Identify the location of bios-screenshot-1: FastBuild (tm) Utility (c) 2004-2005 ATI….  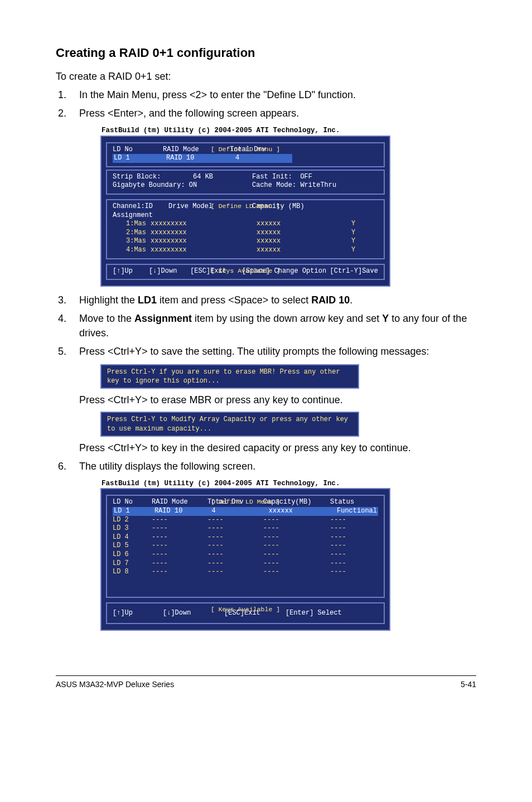
(245, 206).